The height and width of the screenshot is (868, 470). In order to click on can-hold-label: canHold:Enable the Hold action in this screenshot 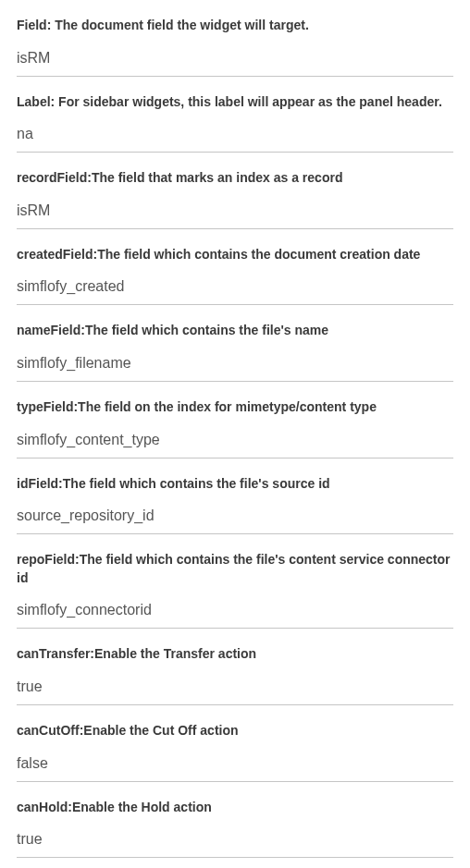, I will do `click(235, 808)`.